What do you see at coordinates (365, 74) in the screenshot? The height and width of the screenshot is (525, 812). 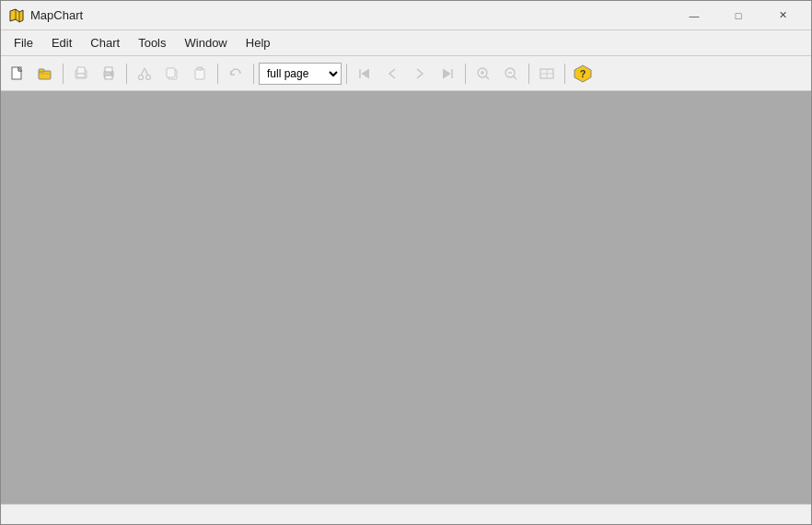 I see `first-page-button` at bounding box center [365, 74].